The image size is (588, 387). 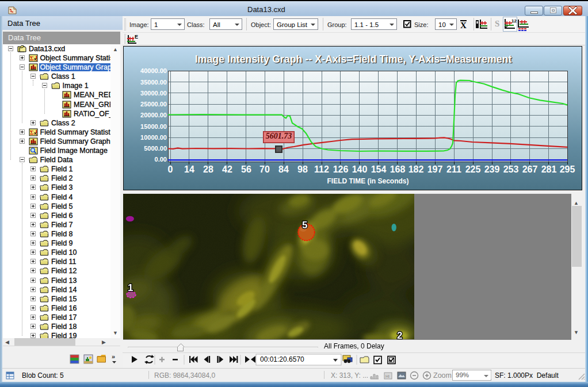 What do you see at coordinates (464, 25) in the screenshot?
I see `svg-text: X` at bounding box center [464, 25].